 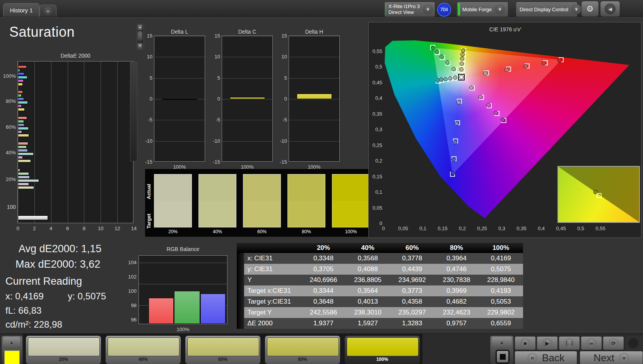 I want to click on patch-button-80%: 80%, so click(x=303, y=350).